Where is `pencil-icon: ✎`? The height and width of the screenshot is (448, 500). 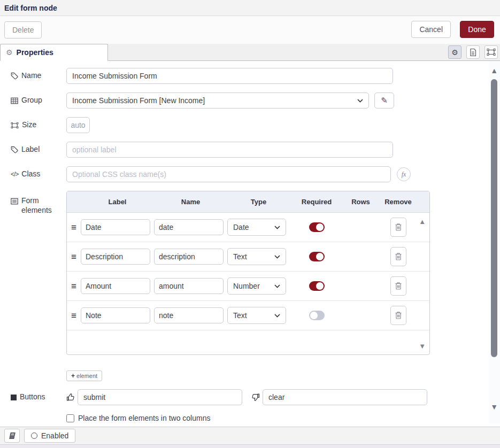
pencil-icon: ✎ is located at coordinates (384, 101).